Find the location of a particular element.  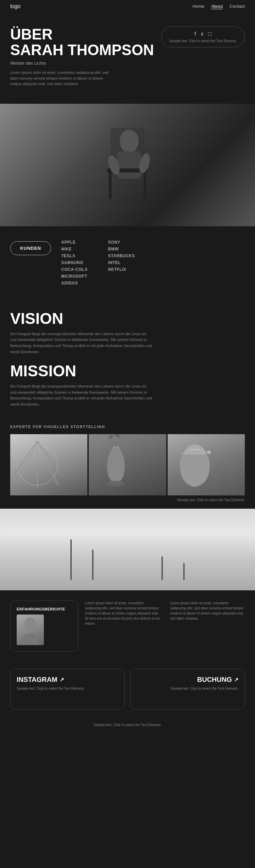

testimonials-title: ERFAHRUNGSBERICHTE is located at coordinates (44, 609).